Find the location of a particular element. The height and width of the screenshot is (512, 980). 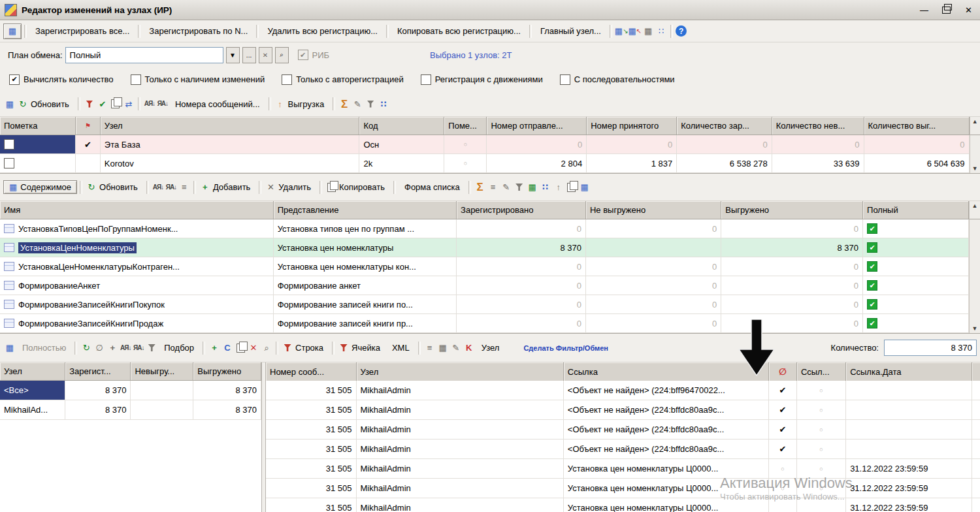

column-header-uploaded: Выгружено is located at coordinates (227, 372).